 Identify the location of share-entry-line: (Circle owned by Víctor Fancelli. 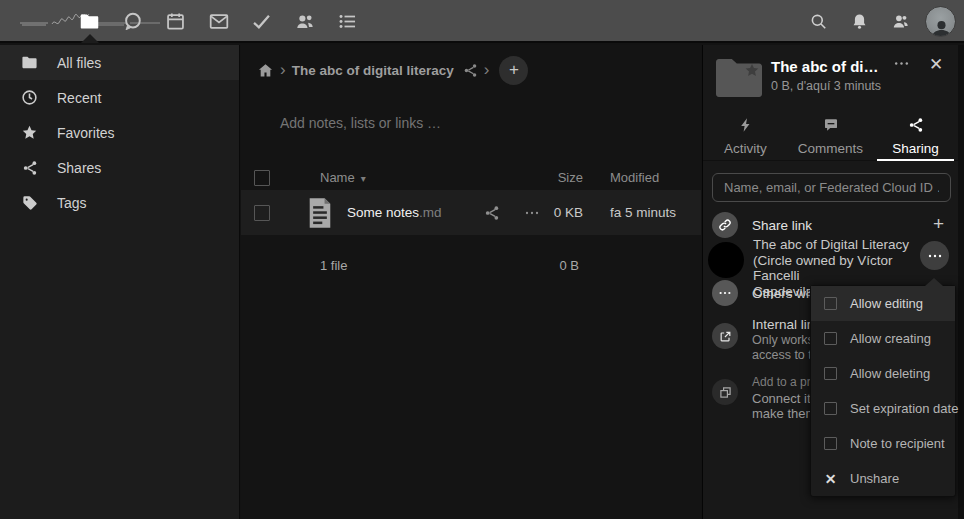
(823, 268).